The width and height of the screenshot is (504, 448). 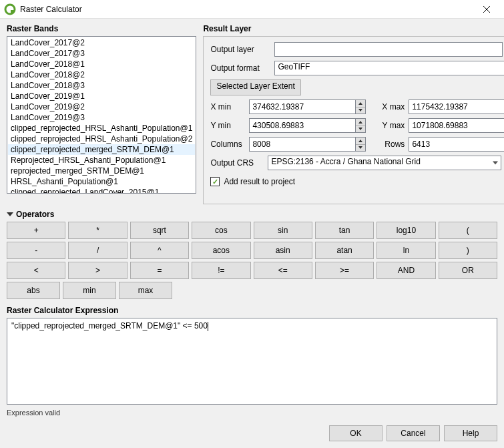 I want to click on xmax-label: X max, so click(x=387, y=107).